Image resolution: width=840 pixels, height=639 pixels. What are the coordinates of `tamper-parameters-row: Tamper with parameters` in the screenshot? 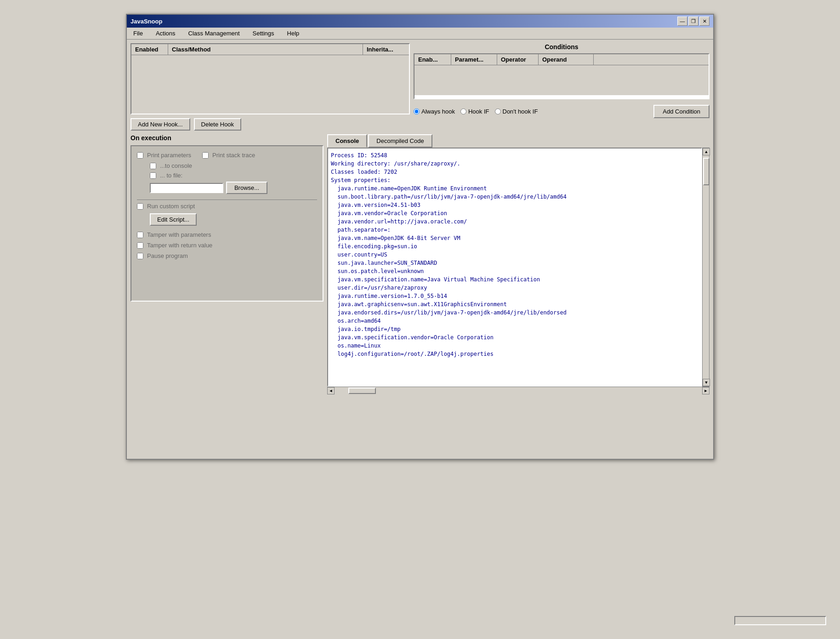 It's located at (227, 234).